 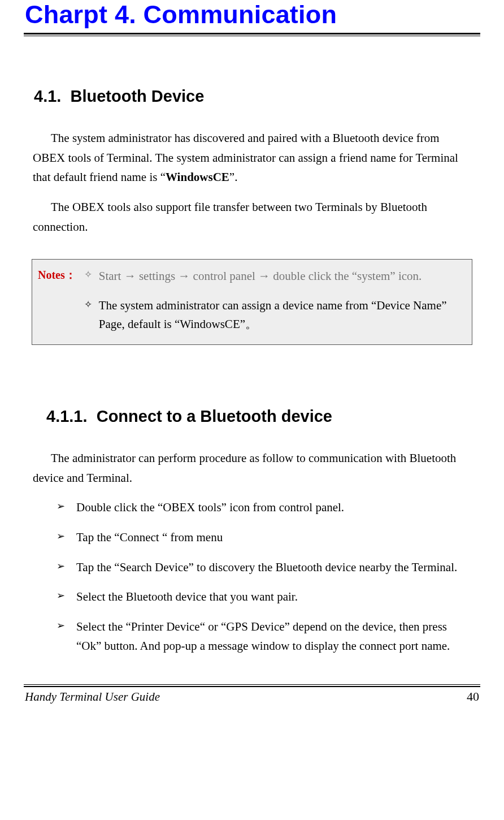 I want to click on notes-box: Notes： ✧ Start → settings → control pane…, so click(x=252, y=302).